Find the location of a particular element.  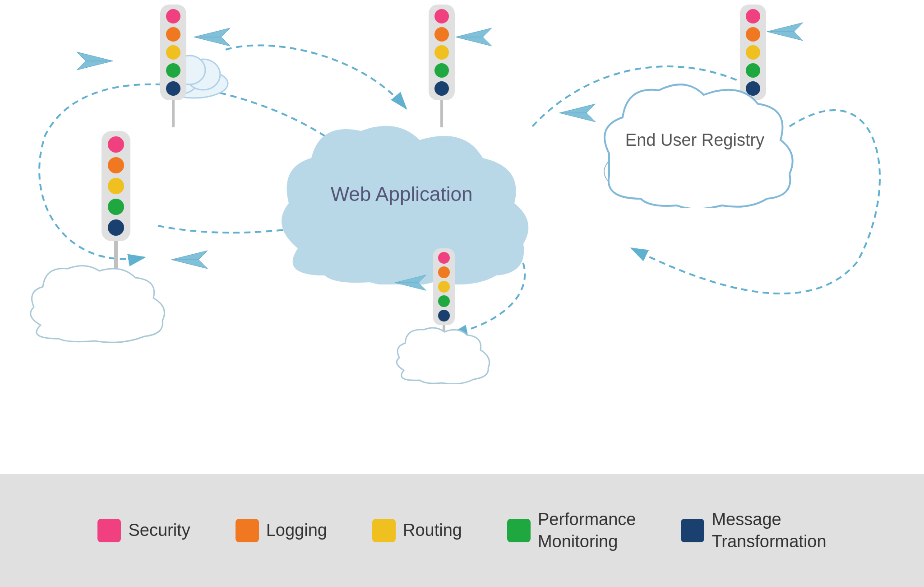

light-blue-tl is located at coordinates (173, 89).